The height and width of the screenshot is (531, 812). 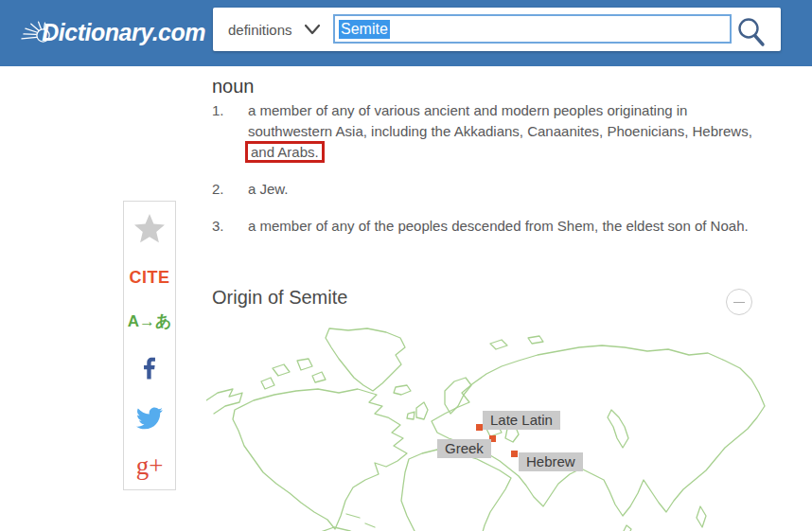 What do you see at coordinates (150, 229) in the screenshot?
I see `favorite-star-button` at bounding box center [150, 229].